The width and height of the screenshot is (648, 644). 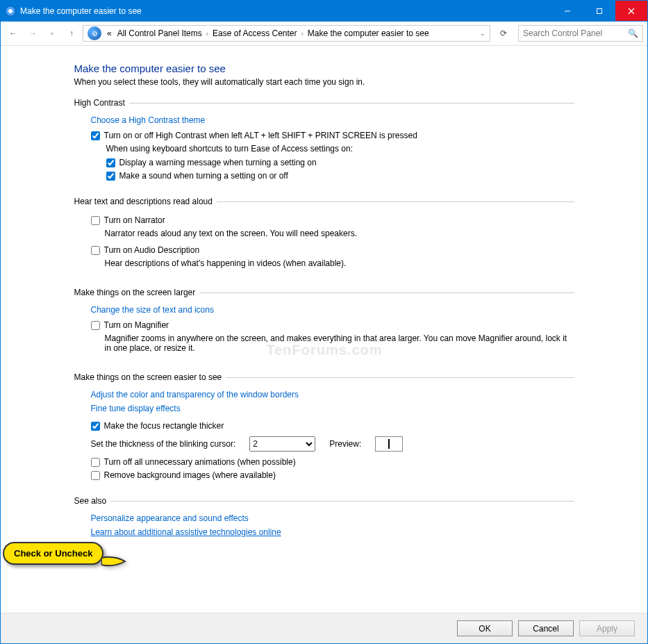 I want to click on address-dropdown-icon: ⌄, so click(x=483, y=33).